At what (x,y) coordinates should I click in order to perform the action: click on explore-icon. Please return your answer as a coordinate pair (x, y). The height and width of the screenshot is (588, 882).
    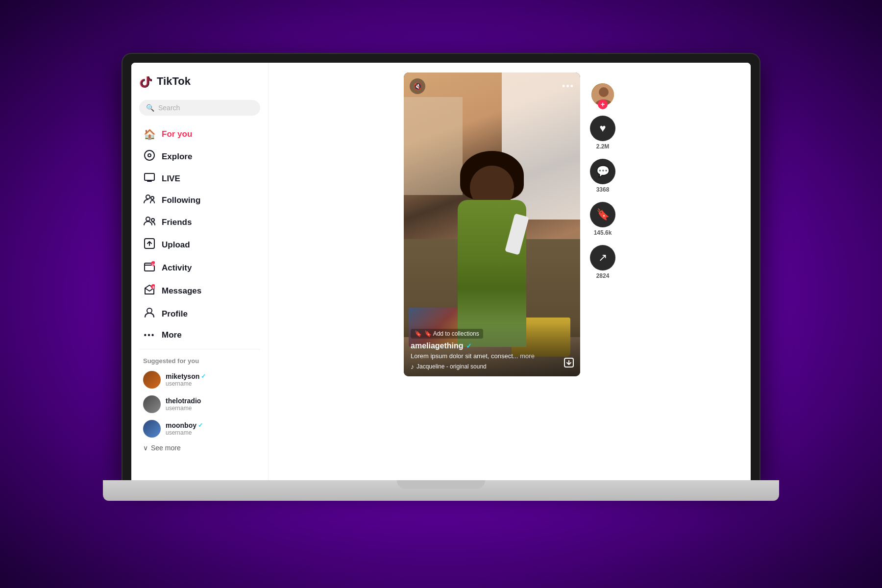
    Looking at the image, I should click on (149, 157).